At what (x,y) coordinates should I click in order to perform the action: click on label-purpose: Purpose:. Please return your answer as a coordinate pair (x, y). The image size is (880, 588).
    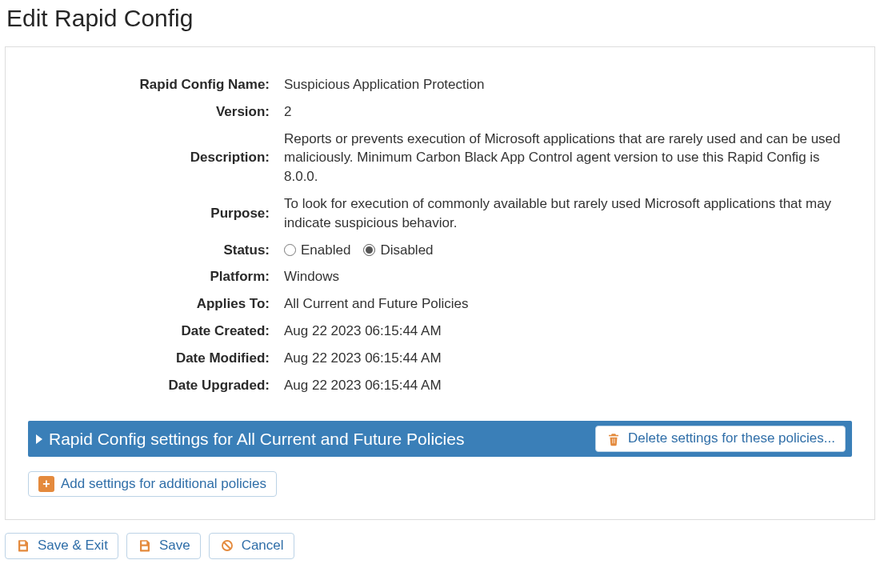
    Looking at the image, I should click on (156, 214).